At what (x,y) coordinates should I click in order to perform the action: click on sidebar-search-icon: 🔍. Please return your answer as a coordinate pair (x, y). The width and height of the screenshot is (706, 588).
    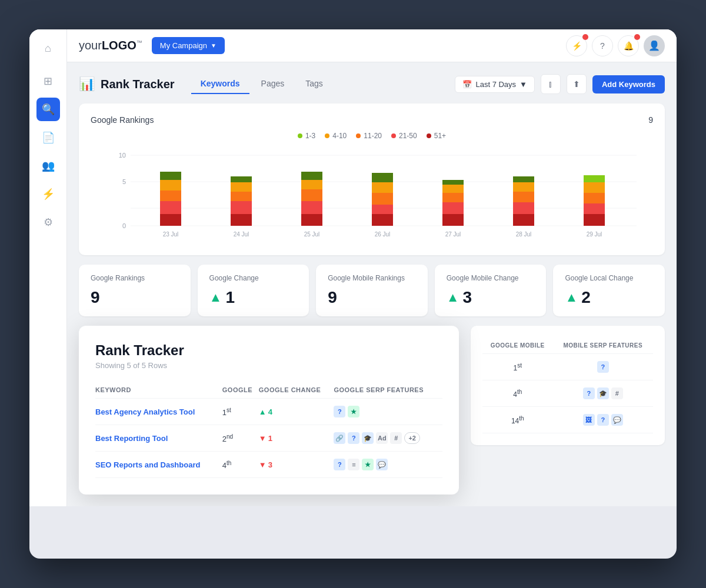
    Looking at the image, I should click on (48, 109).